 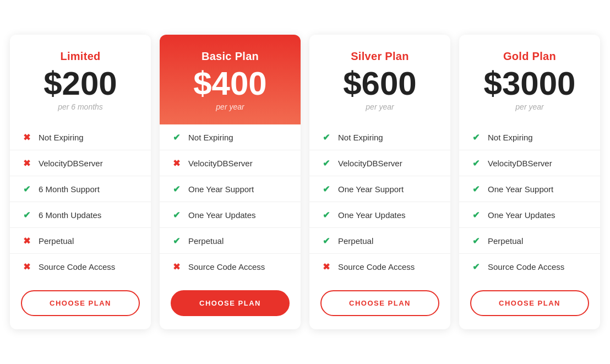 I want to click on feature-row-limited-0: ✖Not Expiring, so click(x=80, y=138).